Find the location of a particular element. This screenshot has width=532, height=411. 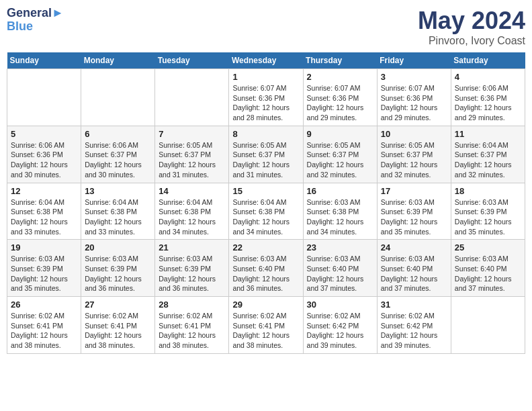

calendar-cell: 17Sunrise: 6:03 AM Sunset: 6:39 PM Dayli… is located at coordinates (414, 211).